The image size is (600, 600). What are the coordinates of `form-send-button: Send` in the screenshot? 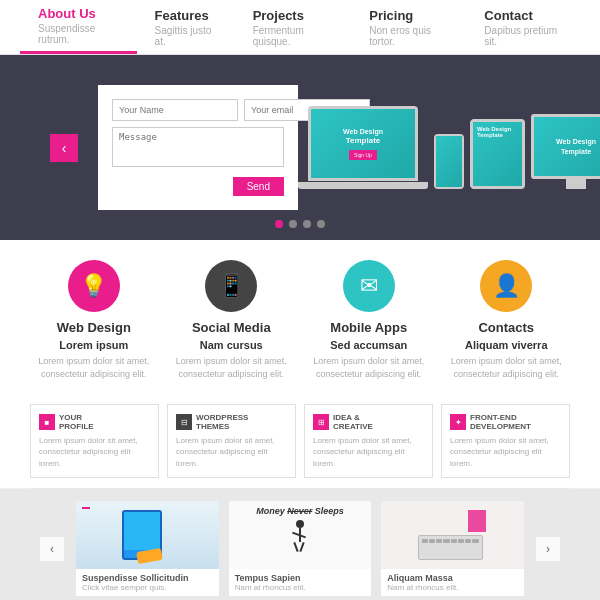 It's located at (258, 186).